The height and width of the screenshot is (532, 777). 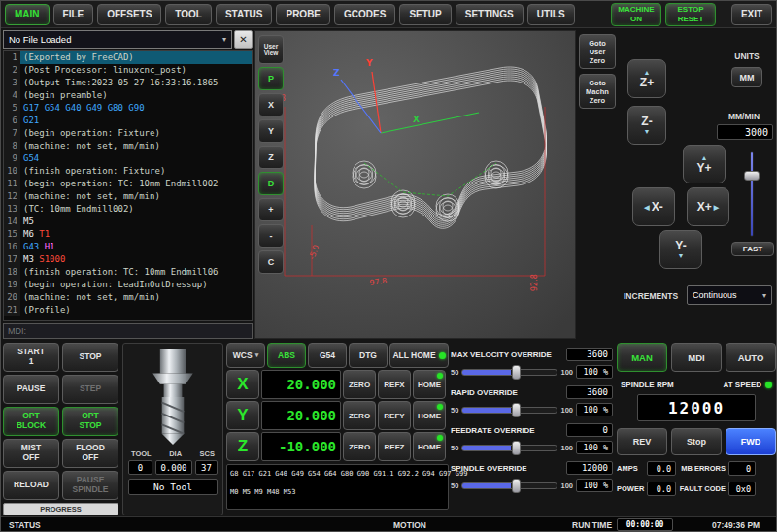 I want to click on spindle-forward-button: FWD, so click(x=751, y=442).